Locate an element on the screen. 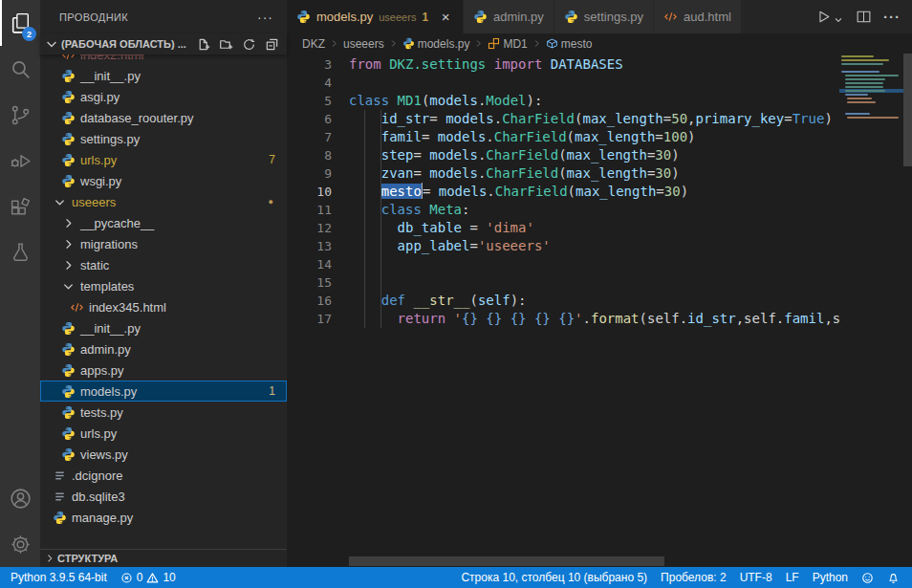 The width and height of the screenshot is (912, 588). tree-item-index2-html: index2.html is located at coordinates (163, 59).